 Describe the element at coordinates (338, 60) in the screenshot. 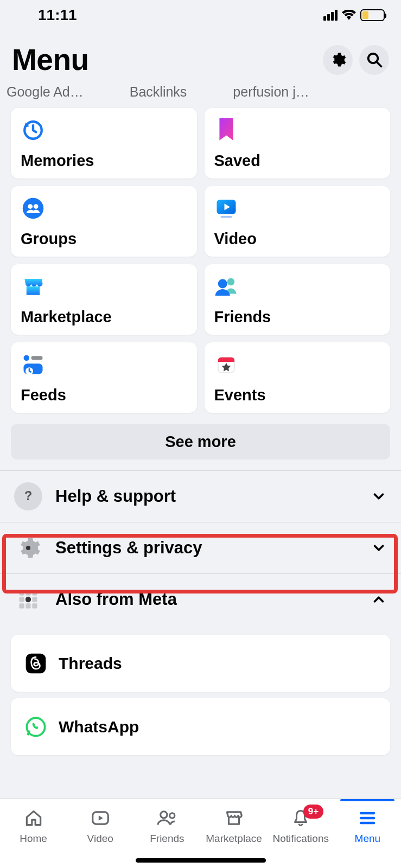

I see `gear-icon` at that location.